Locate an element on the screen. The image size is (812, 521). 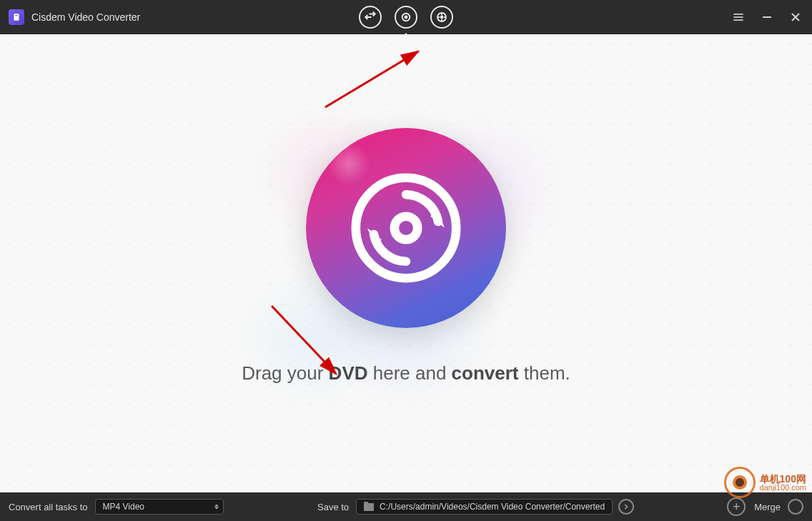
mode-convert-button is located at coordinates (370, 17).